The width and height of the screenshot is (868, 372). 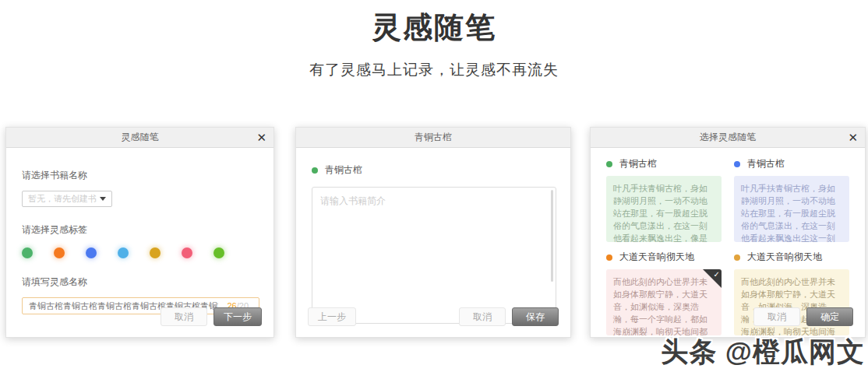 I want to click on dialog2-body: 青铜古棺 0/500, so click(x=433, y=245).